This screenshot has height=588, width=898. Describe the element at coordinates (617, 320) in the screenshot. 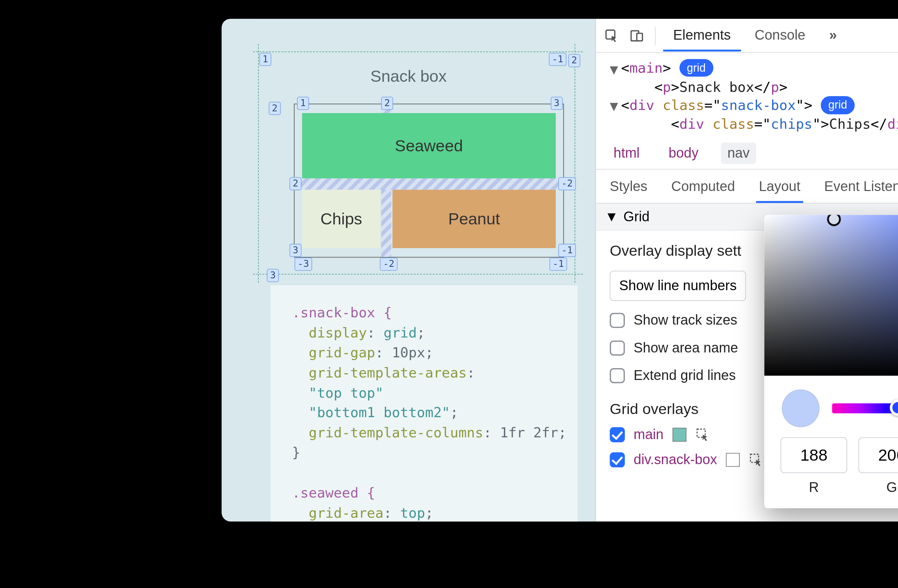

I see `checkbox-track-sizes` at that location.